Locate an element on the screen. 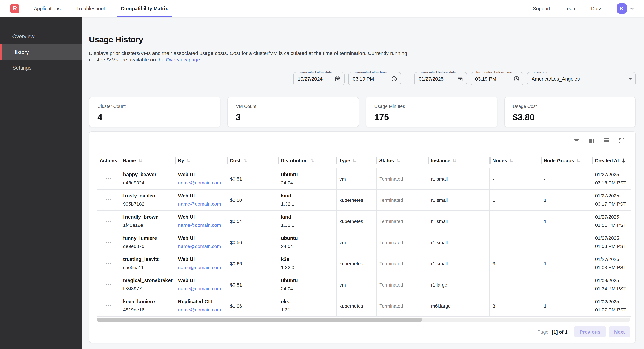  avatar: K is located at coordinates (622, 8).